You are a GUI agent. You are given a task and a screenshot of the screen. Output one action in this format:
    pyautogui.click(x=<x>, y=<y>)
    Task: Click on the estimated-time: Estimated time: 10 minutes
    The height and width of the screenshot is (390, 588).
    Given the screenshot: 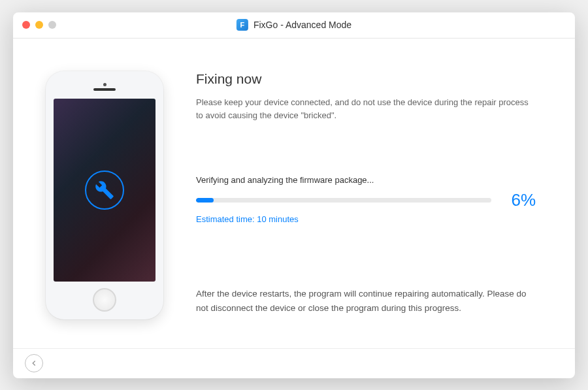 What is the action you would take?
    pyautogui.click(x=366, y=219)
    